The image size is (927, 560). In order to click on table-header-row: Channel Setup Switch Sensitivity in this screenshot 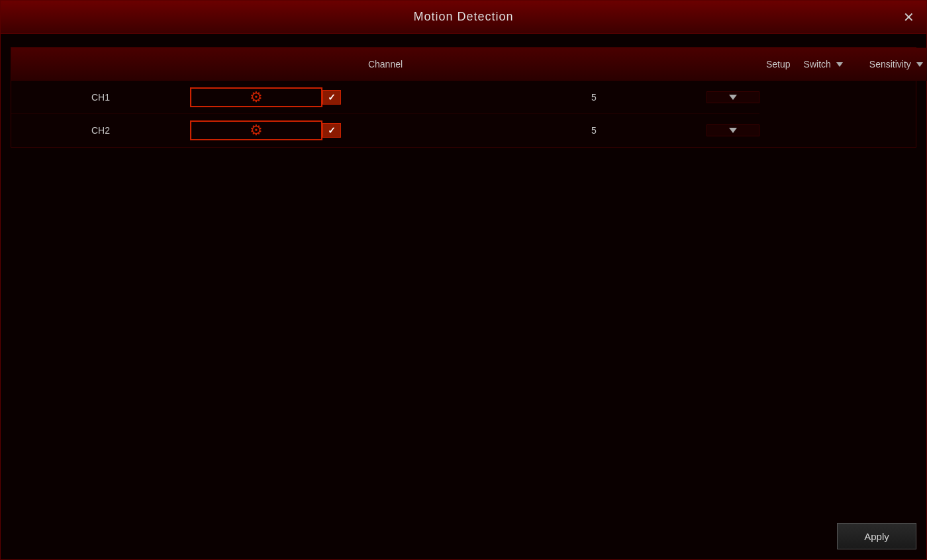, I will do `click(469, 64)`.